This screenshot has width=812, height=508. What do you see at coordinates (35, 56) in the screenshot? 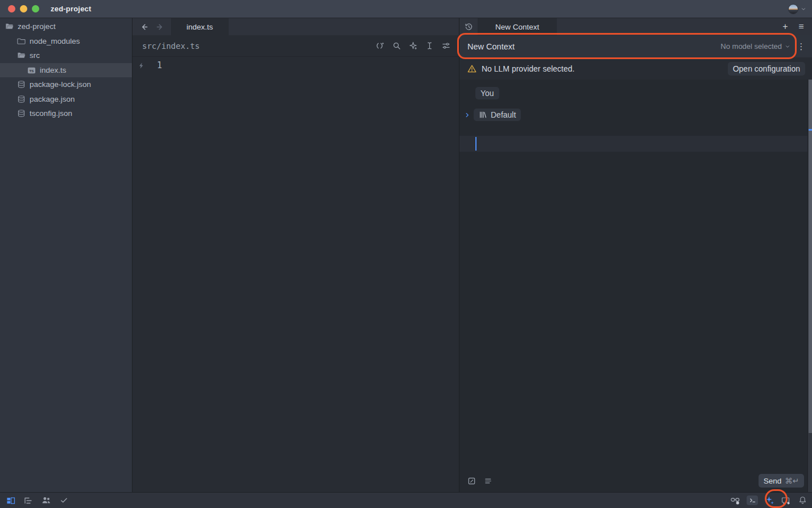
I see `tree-item-label: src` at bounding box center [35, 56].